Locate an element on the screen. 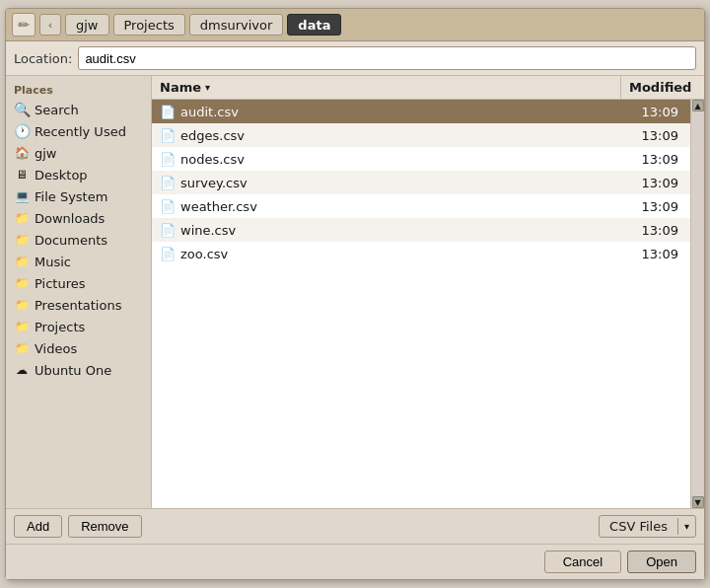 The height and width of the screenshot is (588, 710). sidebar-label-recently-used: Recently Used is located at coordinates (81, 132).